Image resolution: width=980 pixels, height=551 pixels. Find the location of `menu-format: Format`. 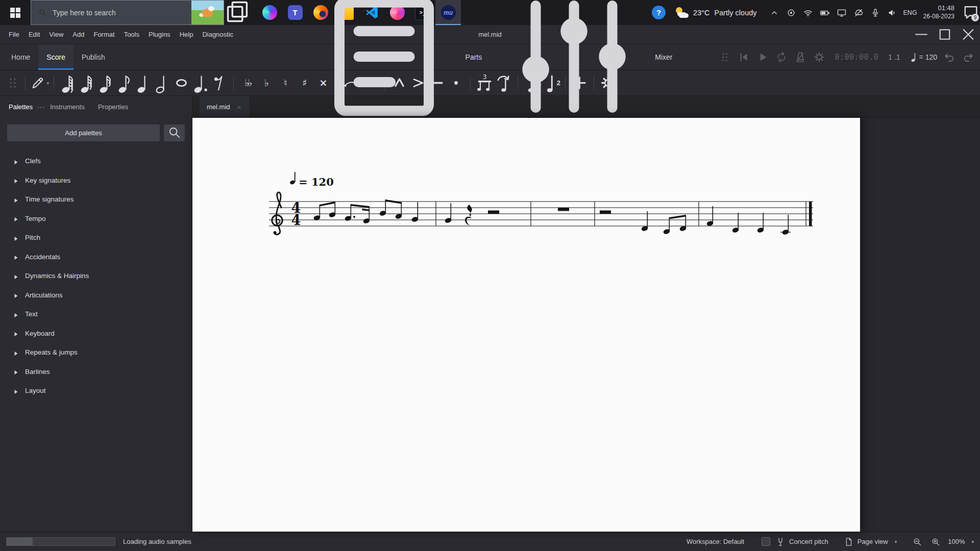

menu-format: Format is located at coordinates (104, 35).